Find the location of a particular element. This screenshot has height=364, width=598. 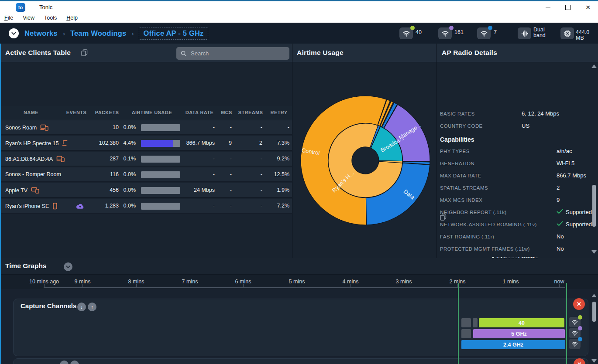

copy-table-button is located at coordinates (85, 53).